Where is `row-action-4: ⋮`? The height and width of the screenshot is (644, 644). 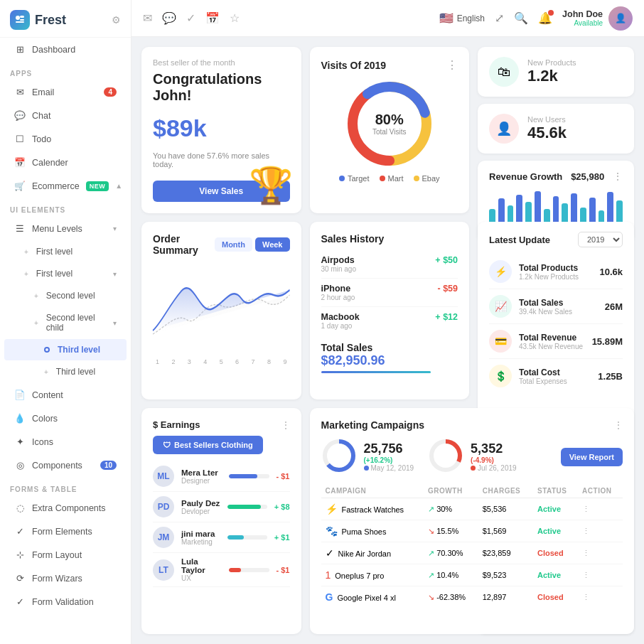
row-action-4: ⋮ is located at coordinates (586, 575).